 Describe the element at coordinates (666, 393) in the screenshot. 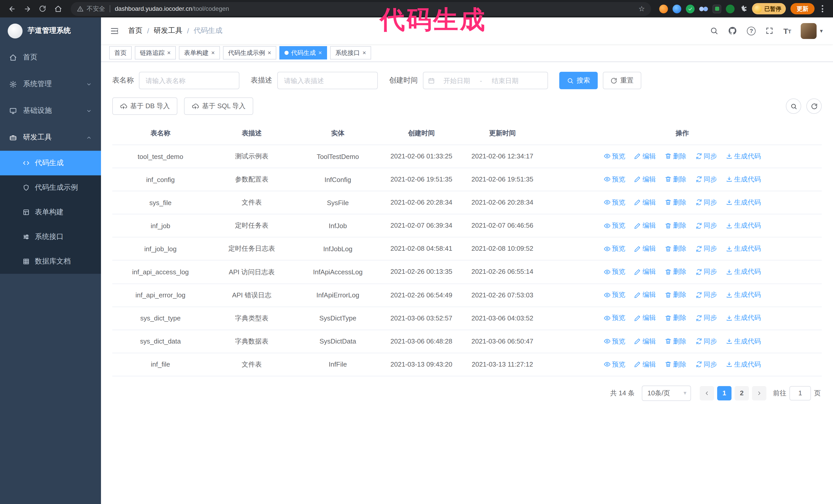

I see `page-size-select: 10条/页 ▾` at that location.